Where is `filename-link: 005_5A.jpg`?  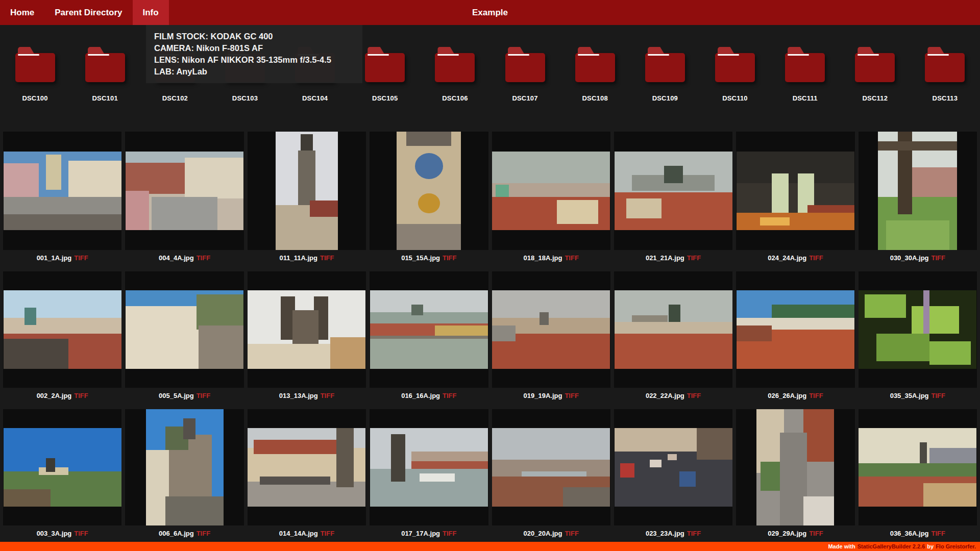
filename-link: 005_5A.jpg is located at coordinates (177, 396).